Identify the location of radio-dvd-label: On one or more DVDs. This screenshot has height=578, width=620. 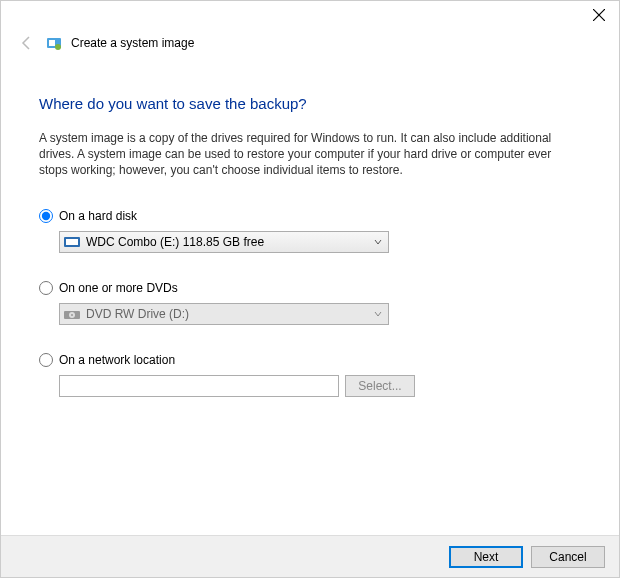
(118, 288).